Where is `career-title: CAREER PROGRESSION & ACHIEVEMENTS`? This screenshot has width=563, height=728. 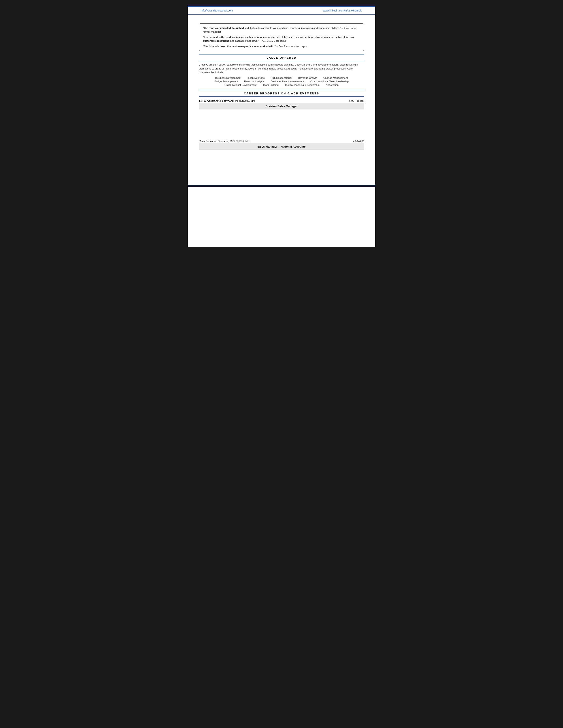 career-title: CAREER PROGRESSION & ACHIEVEMENTS is located at coordinates (282, 93).